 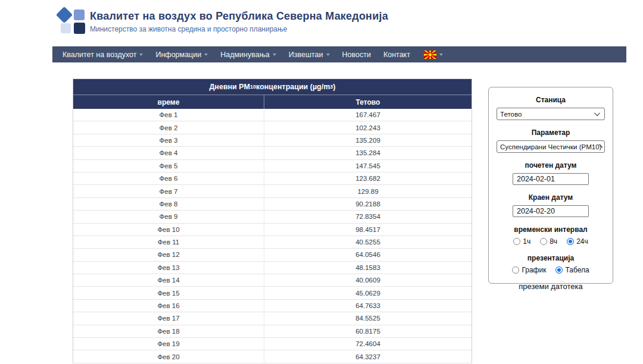 What do you see at coordinates (273, 192) in the screenshot?
I see `table-row: Фев 7129.89` at bounding box center [273, 192].